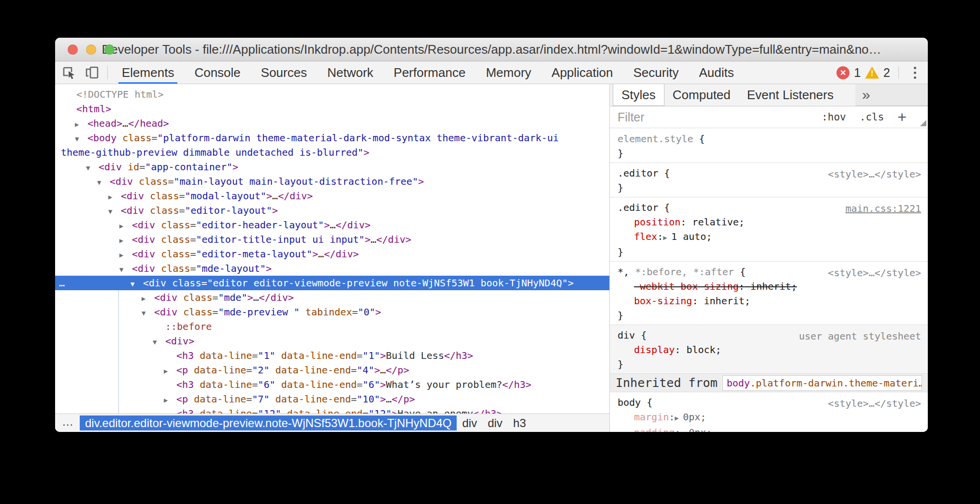 The height and width of the screenshot is (504, 980). What do you see at coordinates (109, 49) in the screenshot?
I see `zoom-window-button` at bounding box center [109, 49].